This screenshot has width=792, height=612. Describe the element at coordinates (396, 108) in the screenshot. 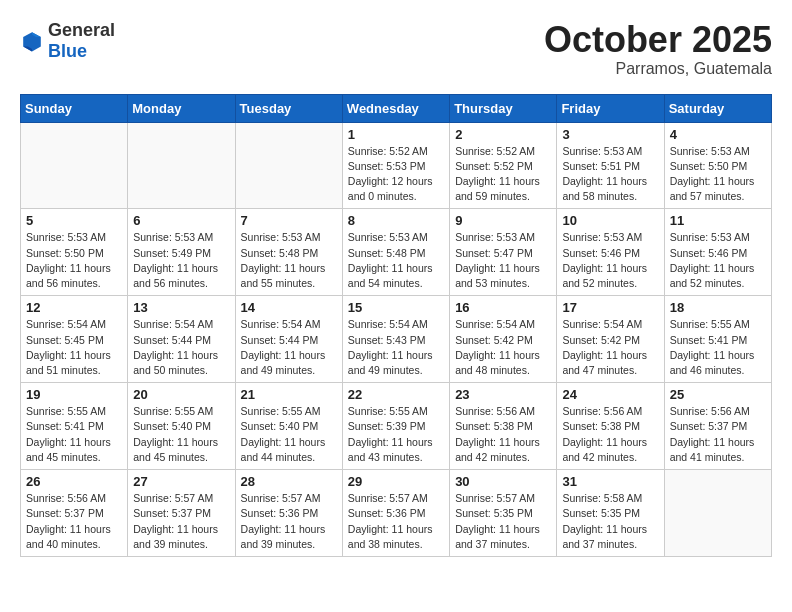

I see `weekday-header-row: SundayMondayTuesdayWednesdayThursdayFrid…` at that location.